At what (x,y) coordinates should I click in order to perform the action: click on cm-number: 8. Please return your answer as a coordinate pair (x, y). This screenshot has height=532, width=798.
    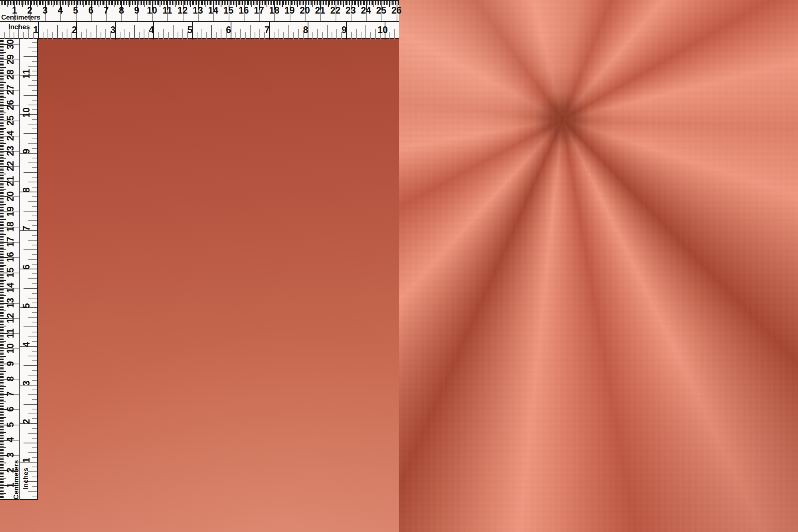
    Looking at the image, I should click on (121, 10).